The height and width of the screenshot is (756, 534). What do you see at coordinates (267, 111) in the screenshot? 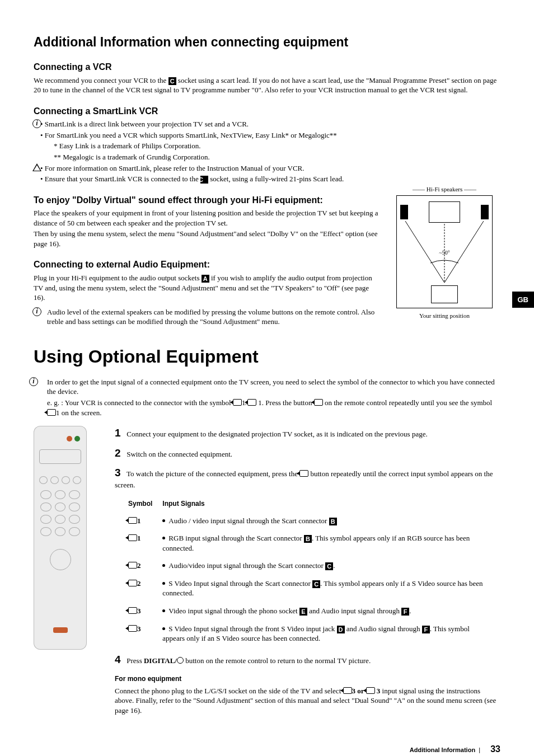
I see `heading-smartlink: Connecting a SmartLink VCR` at bounding box center [267, 111].